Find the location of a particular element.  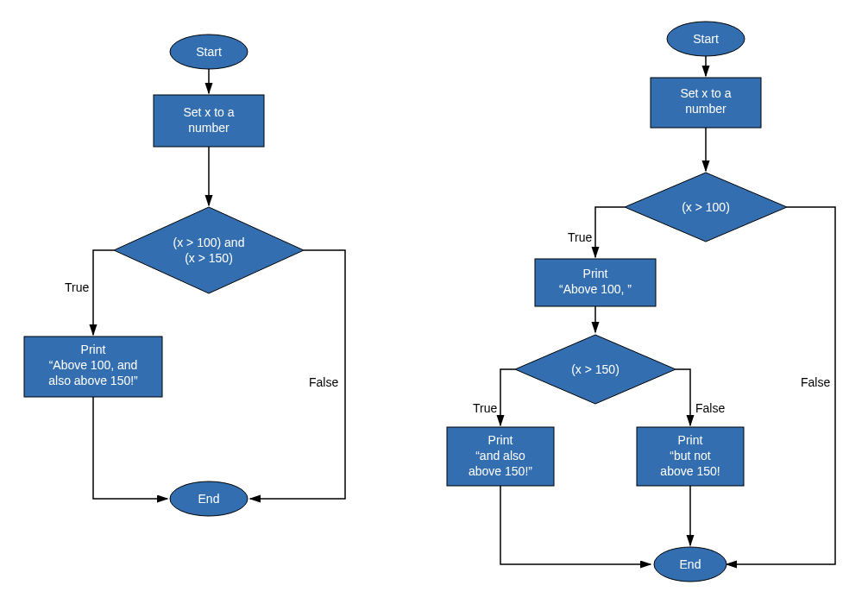

decision-node: (x > 100) and (x > 150) is located at coordinates (209, 250).